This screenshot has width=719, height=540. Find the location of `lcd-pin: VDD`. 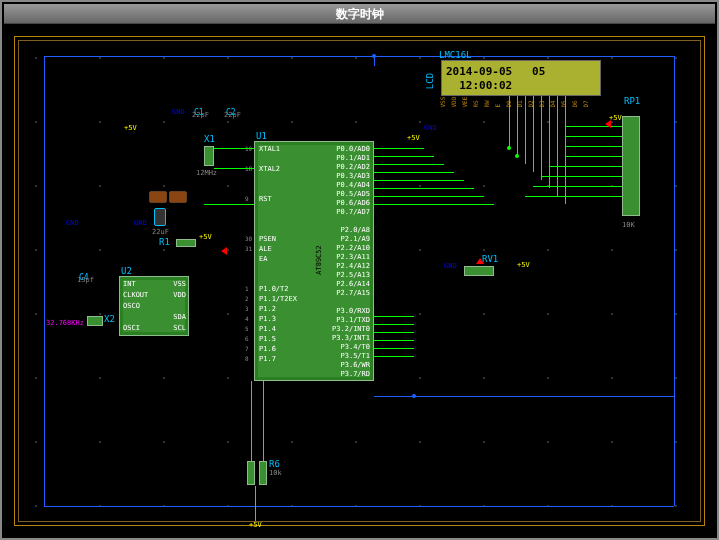

lcd-pin: VDD is located at coordinates (454, 102).